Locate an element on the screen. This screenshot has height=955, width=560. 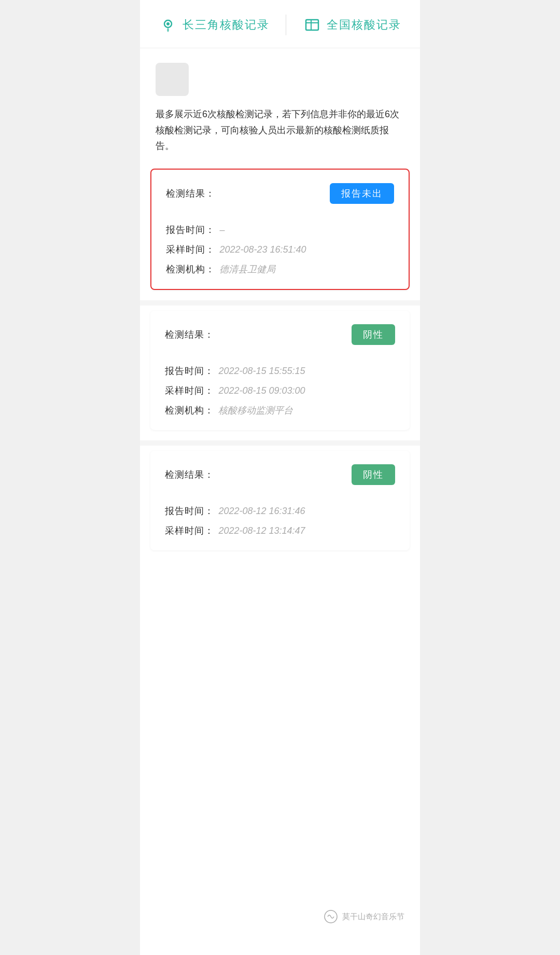
watermark-text: 莫干山奇幻音乐节 is located at coordinates (373, 917).